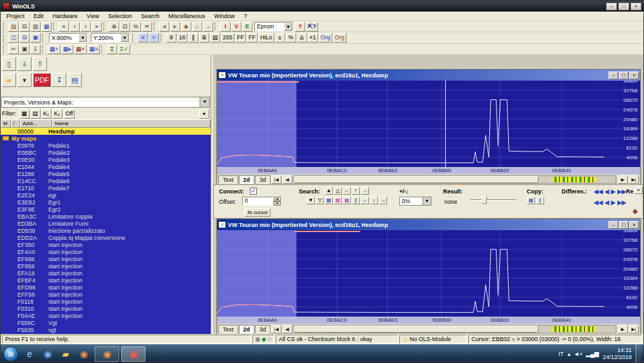  I want to click on map-row: E0BBC Pedale2, so click(106, 152).